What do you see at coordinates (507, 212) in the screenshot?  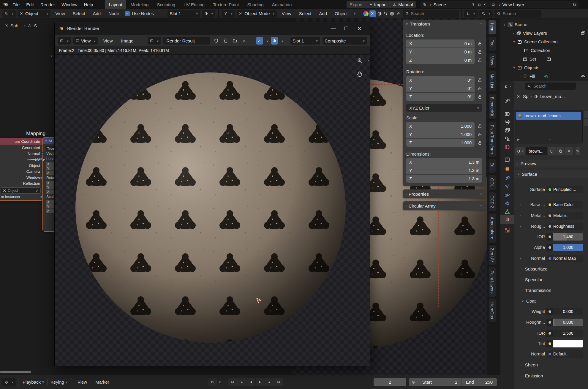 I see `object-data-tab-icon` at bounding box center [507, 212].